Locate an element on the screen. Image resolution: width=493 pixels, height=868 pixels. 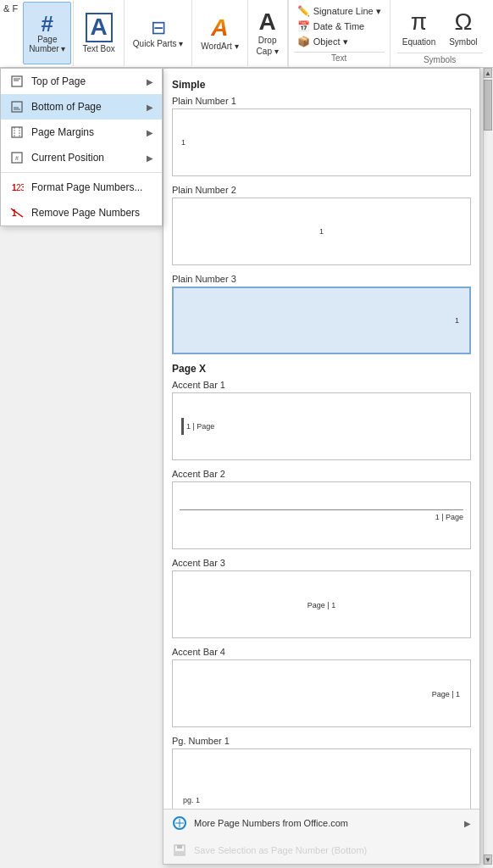
current-position-arrow: ▶ is located at coordinates (150, 158).